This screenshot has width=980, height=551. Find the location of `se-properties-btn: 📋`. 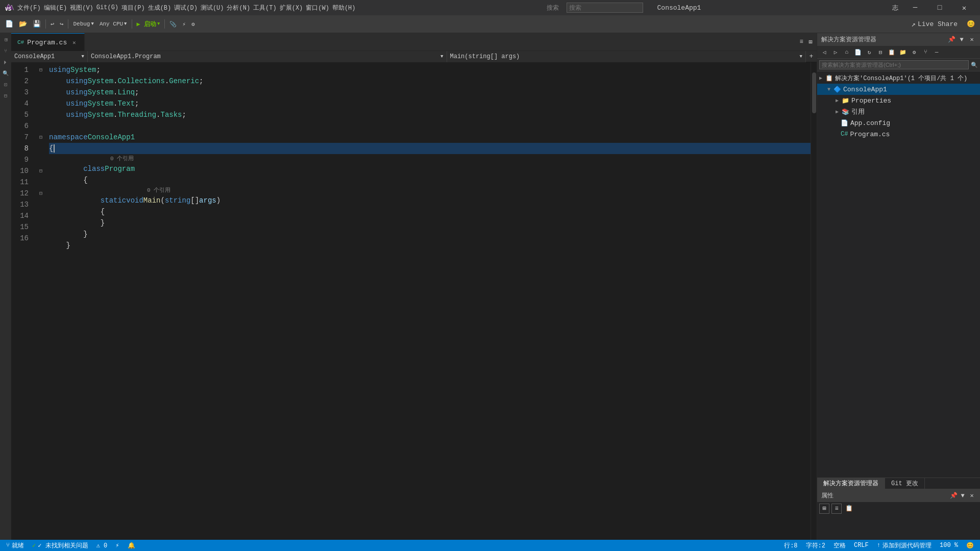

se-properties-btn: 📋 is located at coordinates (892, 52).